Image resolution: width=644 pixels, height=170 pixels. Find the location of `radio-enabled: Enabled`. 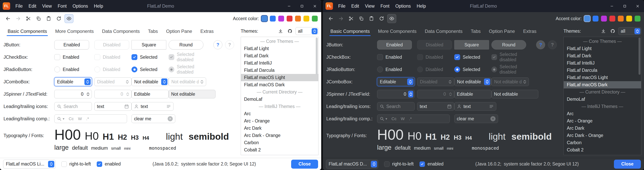

radio-enabled: Enabled is located at coordinates (390, 70).